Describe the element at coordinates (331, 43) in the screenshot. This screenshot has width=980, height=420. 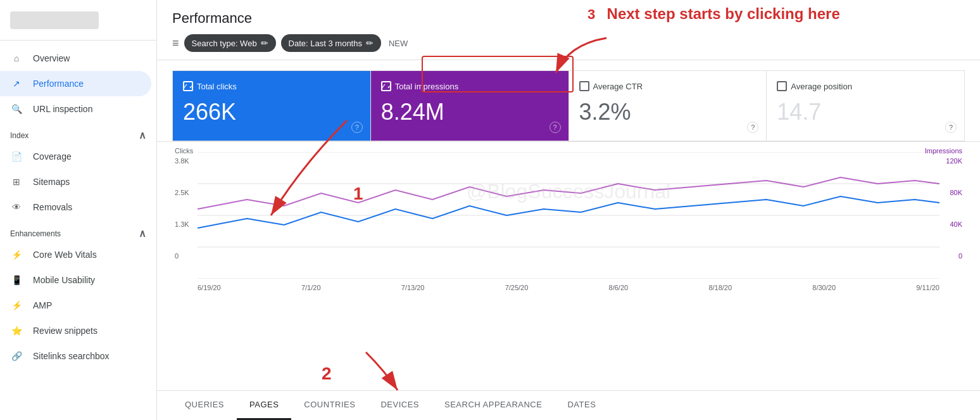
I see `date-chip: Date: Last 3 months ✏` at that location.